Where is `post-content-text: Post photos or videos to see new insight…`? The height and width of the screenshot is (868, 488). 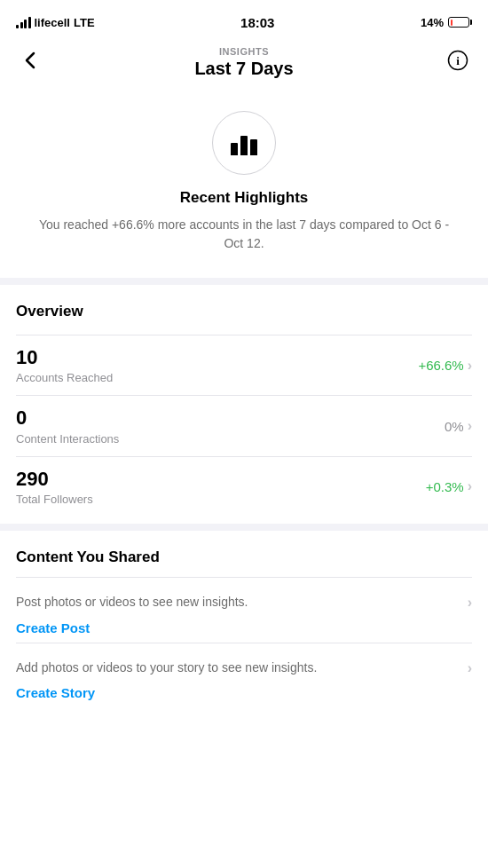
post-content-text: Post photos or videos to see new insight… is located at coordinates (241, 603).